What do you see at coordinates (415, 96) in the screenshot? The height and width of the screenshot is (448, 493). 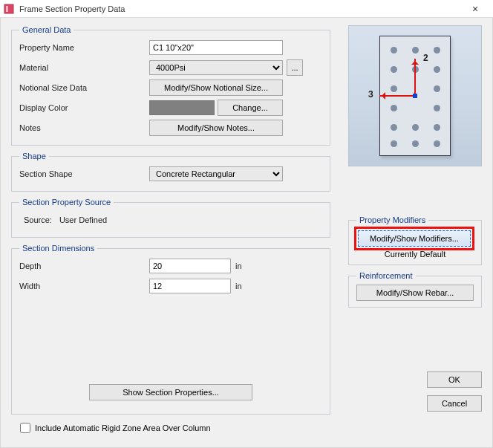 I see `section-preview: 2 3` at bounding box center [415, 96].